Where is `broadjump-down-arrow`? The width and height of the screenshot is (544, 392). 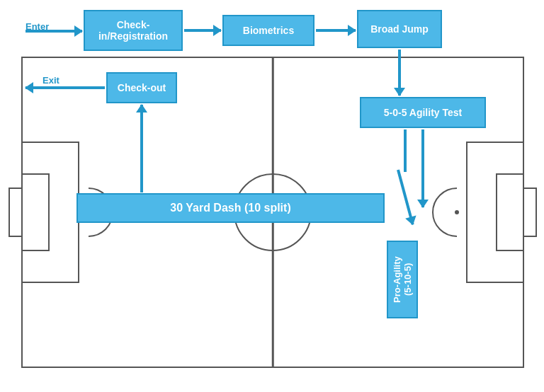
broadjump-down-arrow is located at coordinates (400, 72).